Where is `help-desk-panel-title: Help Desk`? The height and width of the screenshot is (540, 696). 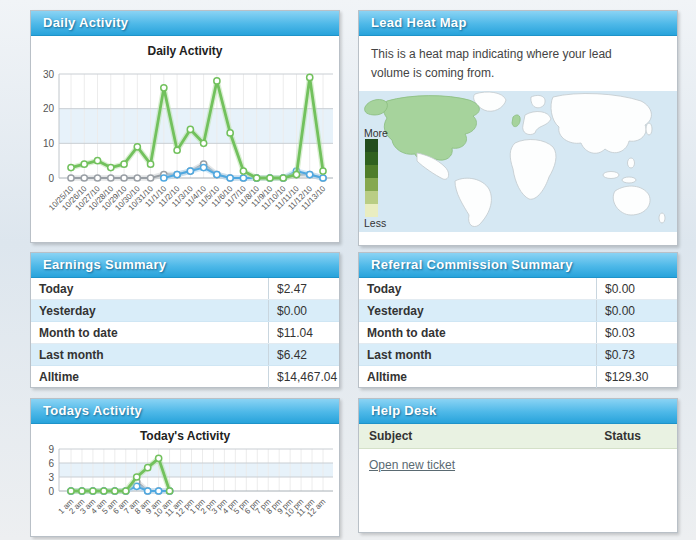 help-desk-panel-title: Help Desk is located at coordinates (518, 412).